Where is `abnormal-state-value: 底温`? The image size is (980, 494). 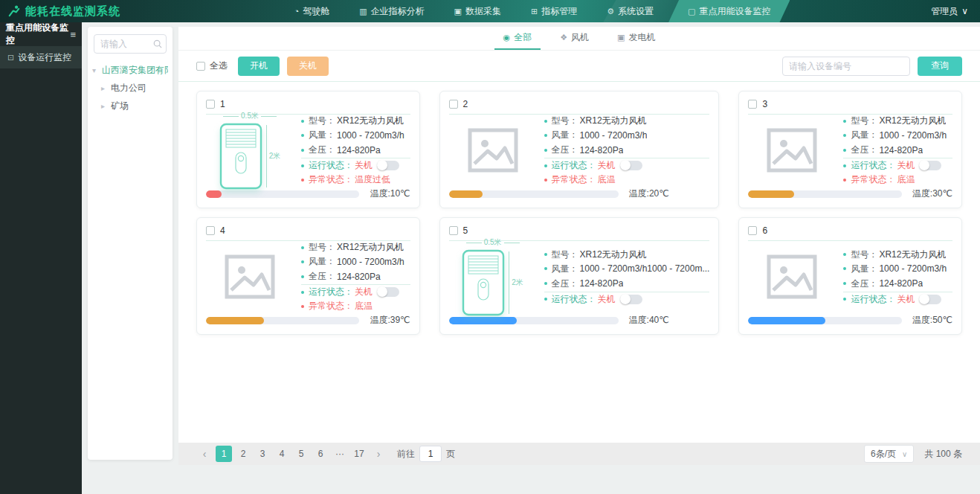 abnormal-state-value: 底温 is located at coordinates (364, 307).